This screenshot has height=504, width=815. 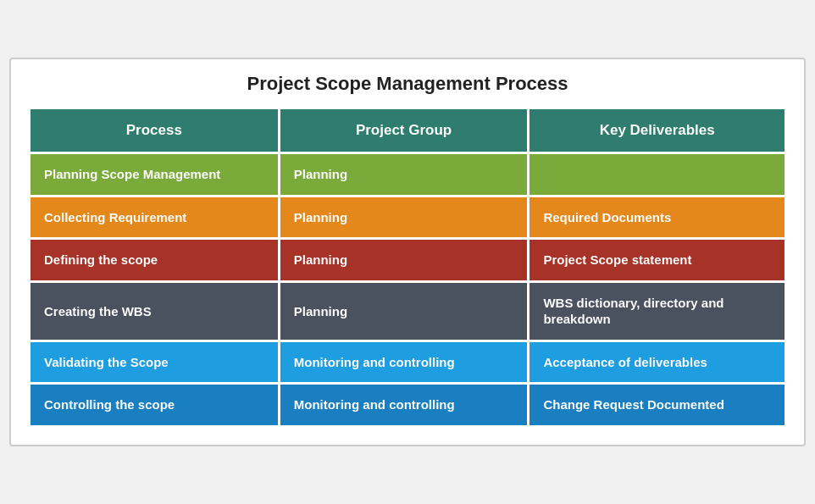 What do you see at coordinates (408, 405) in the screenshot?
I see `table-row: Controlling the scopeMonitoring and cont…` at bounding box center [408, 405].